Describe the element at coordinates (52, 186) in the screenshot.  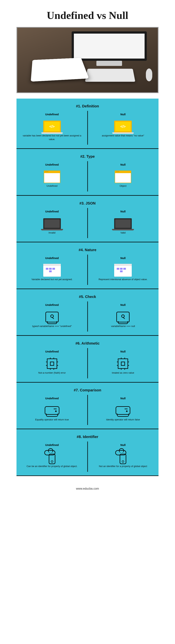
I see `desc: Undefined` at that location.